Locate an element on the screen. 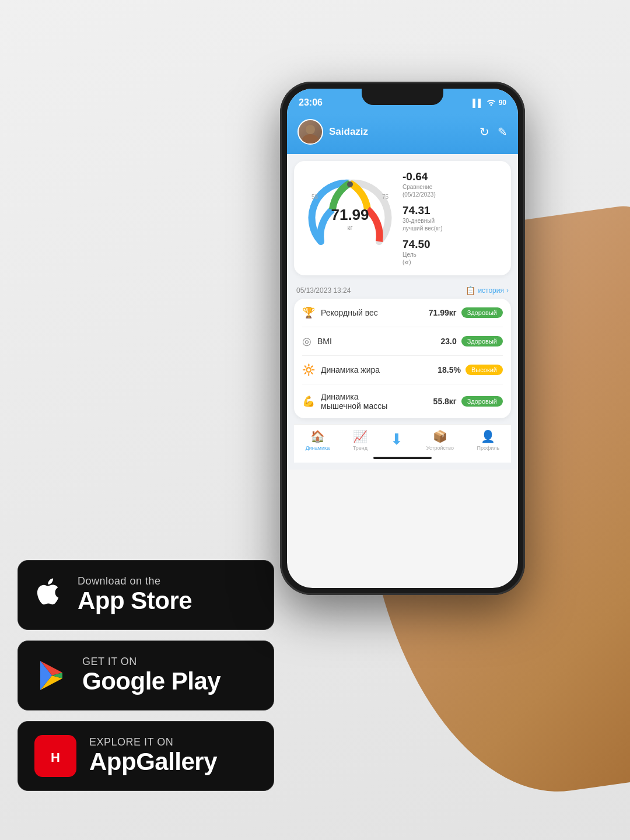  fat-metric-label: Динамика жира is located at coordinates (350, 370).